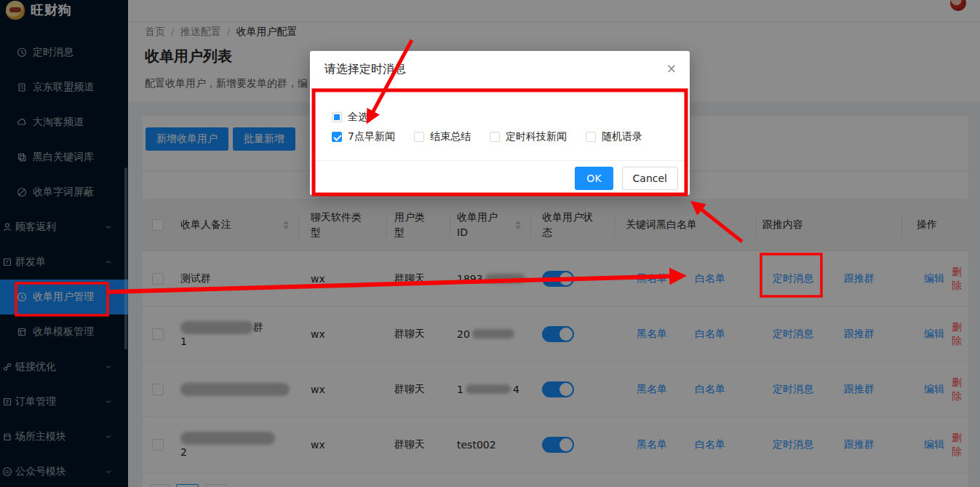 Image resolution: width=980 pixels, height=487 pixels. What do you see at coordinates (364, 137) in the screenshot?
I see `option-morning-news: 7点早新闻` at bounding box center [364, 137].